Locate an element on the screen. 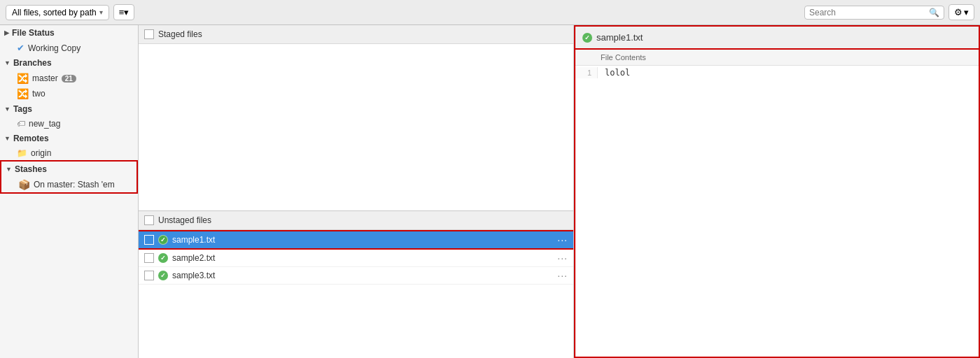  sidebar-section-stashes: ▼ Stashes is located at coordinates (69, 169).